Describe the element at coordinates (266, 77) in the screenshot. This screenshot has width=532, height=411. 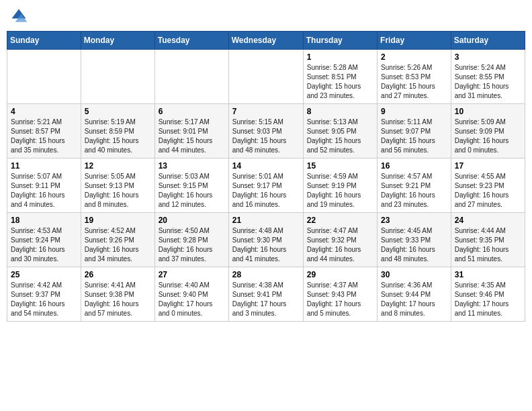
I see `calendar-week-1: 1Sunrise: 5:28 AM Sunset: 8:51 PM Daylig…` at that location.